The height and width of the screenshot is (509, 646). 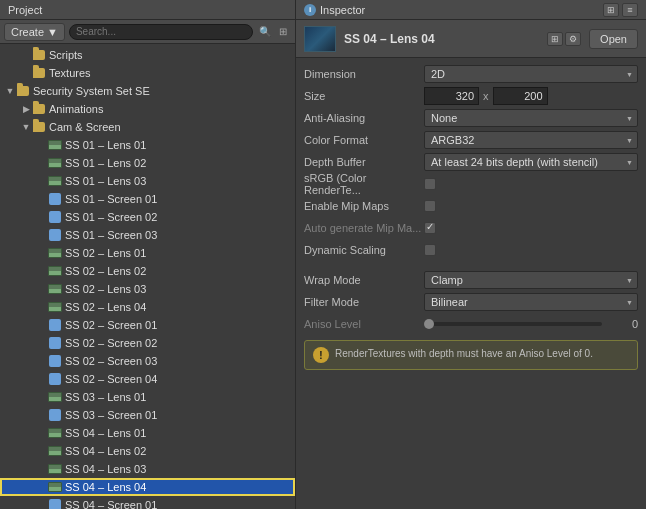 What do you see at coordinates (148, 55) in the screenshot?
I see `tree-item-scripts: Scripts` at bounding box center [148, 55].